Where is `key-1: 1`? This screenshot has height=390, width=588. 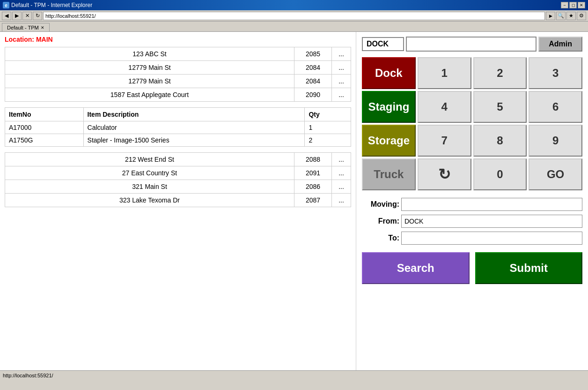
key-1: 1 is located at coordinates (445, 73).